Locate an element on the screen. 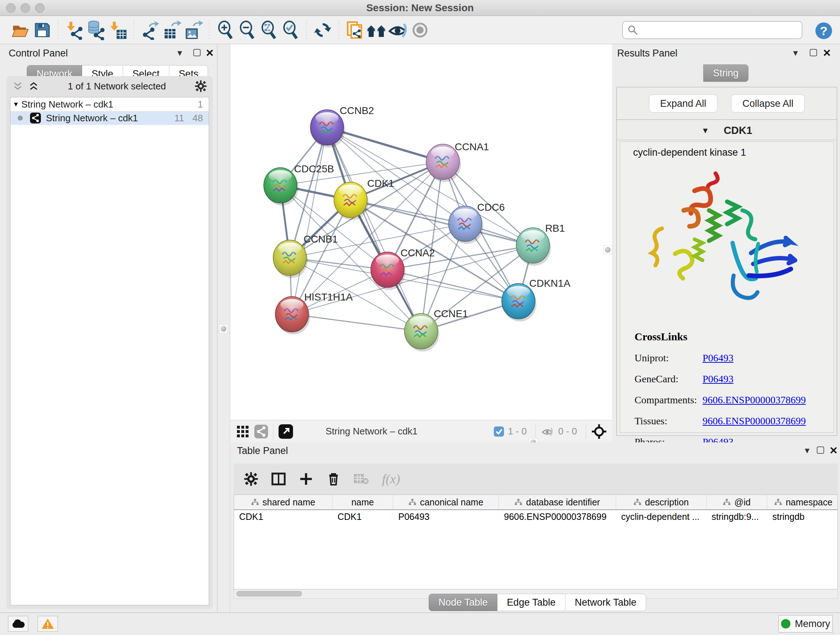 Image resolution: width=840 pixels, height=635 pixels. node-label: RB1 is located at coordinates (555, 228).